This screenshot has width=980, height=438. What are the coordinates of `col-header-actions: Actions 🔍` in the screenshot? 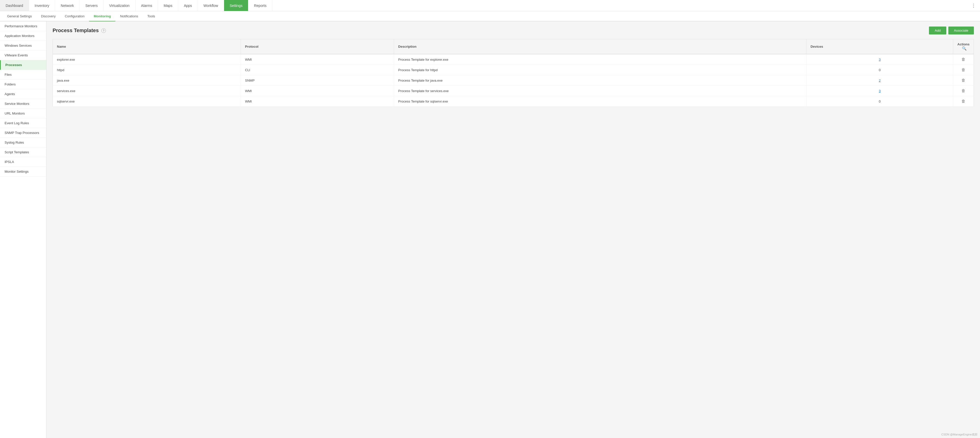 It's located at (964, 47).